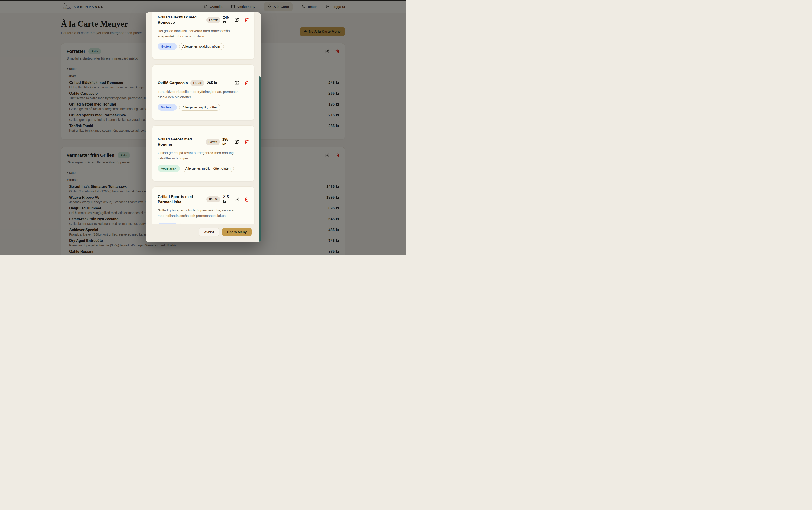 This screenshot has height=510, width=812. What do you see at coordinates (203, 205) in the screenshot?
I see `dish-card-sparris: Grillad Sparris med Parmaskinka Förrätt …` at bounding box center [203, 205].